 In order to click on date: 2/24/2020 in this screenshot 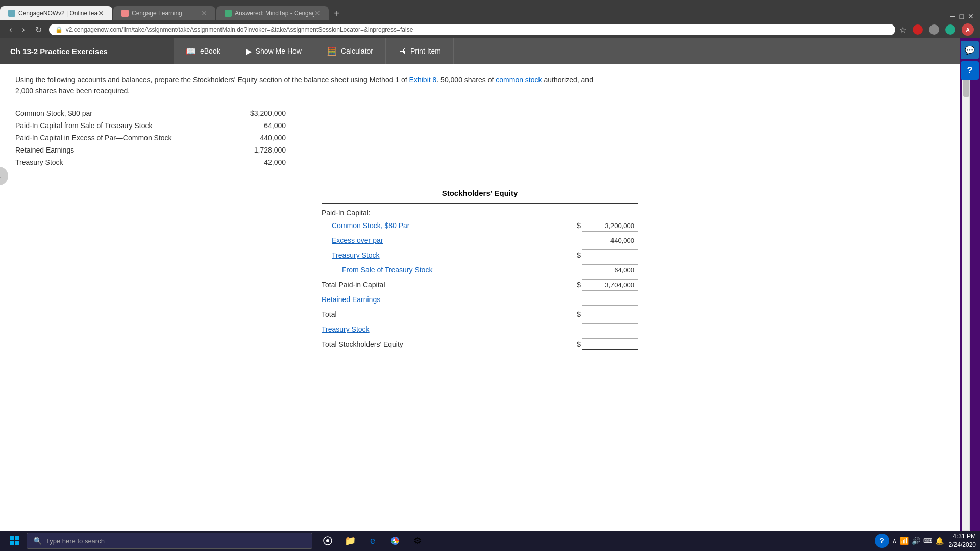, I will do `click(963, 545)`.